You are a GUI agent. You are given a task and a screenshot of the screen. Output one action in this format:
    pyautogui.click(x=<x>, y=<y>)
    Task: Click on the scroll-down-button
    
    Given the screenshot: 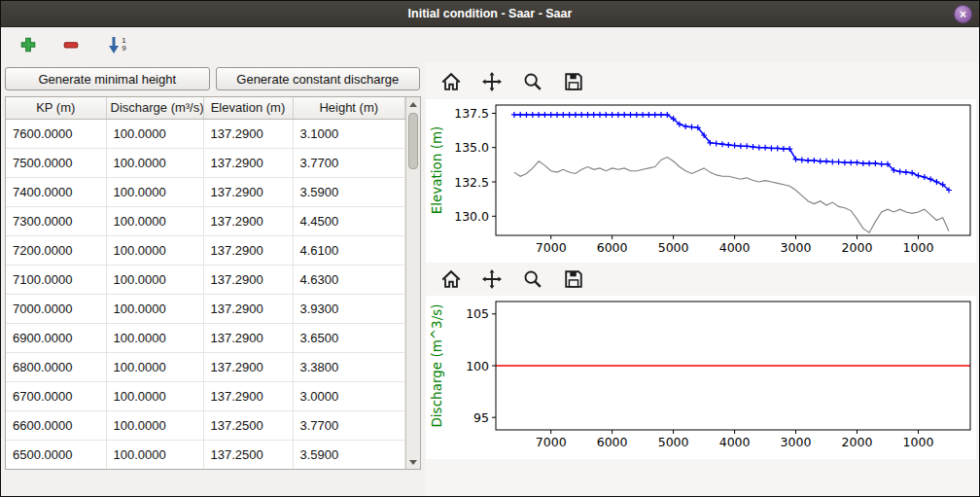 What is the action you would take?
    pyautogui.click(x=413, y=462)
    